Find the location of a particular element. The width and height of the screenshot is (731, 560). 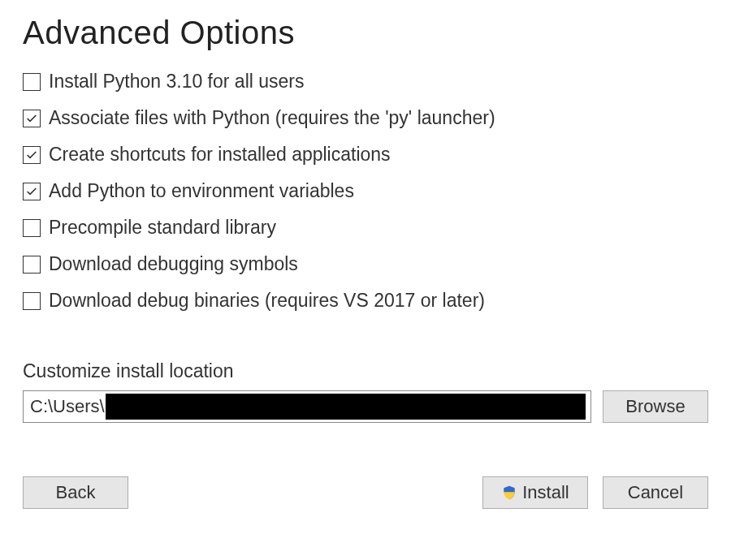

back-button: Back is located at coordinates (76, 493).